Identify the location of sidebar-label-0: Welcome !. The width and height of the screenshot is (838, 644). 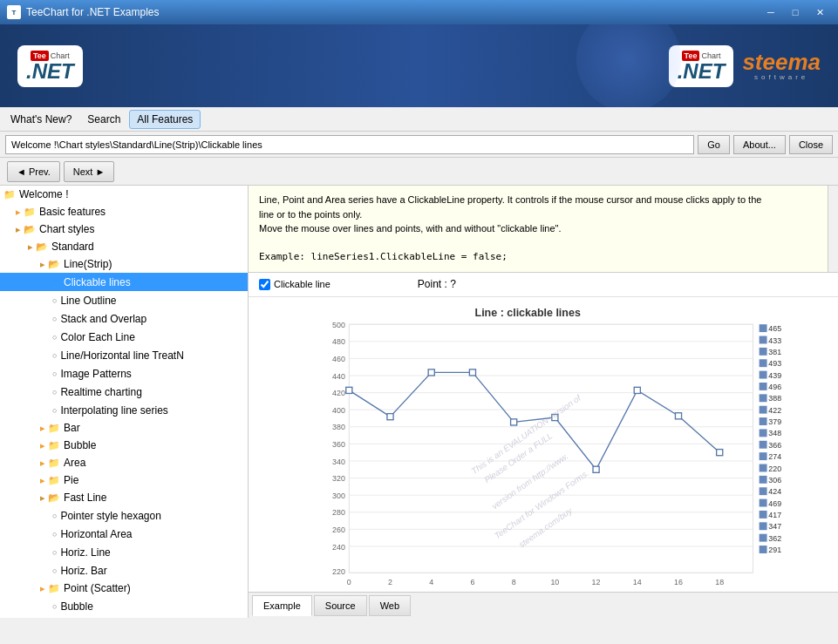
(44, 194).